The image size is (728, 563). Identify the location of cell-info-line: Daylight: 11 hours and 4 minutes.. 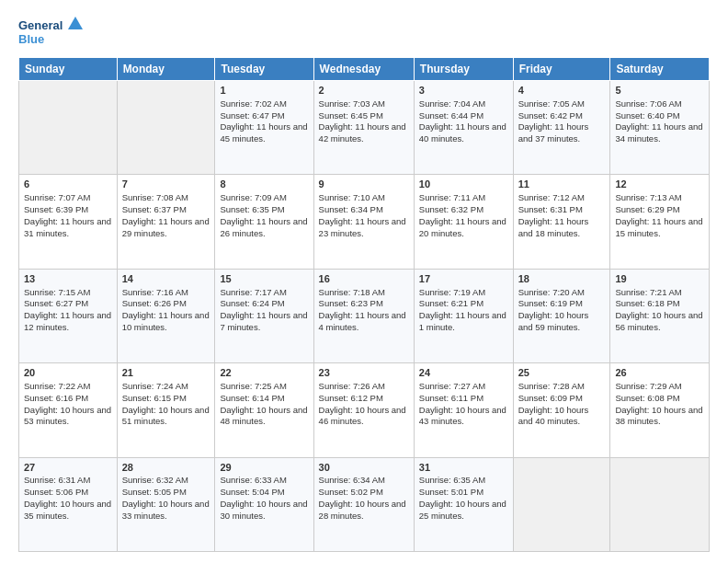
(364, 322).